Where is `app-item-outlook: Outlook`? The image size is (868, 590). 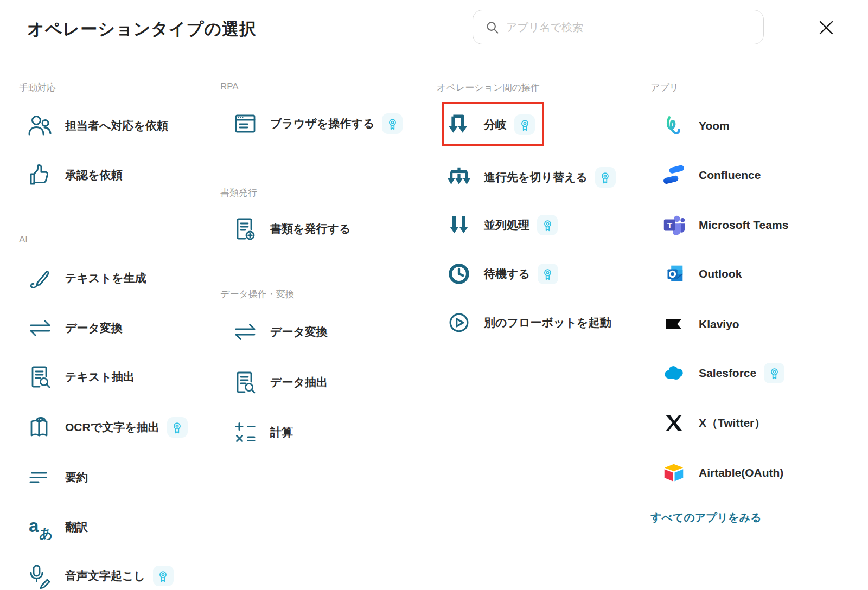
app-item-outlook: Outlook is located at coordinates (701, 274).